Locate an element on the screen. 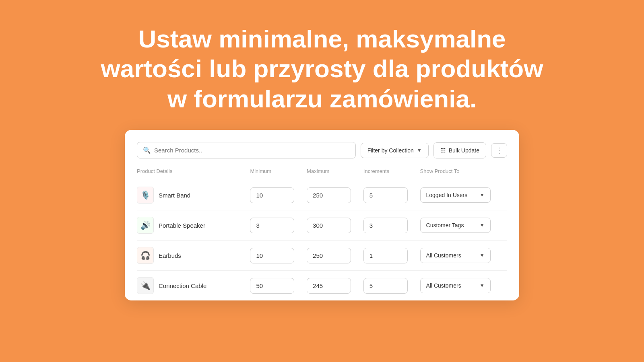 This screenshot has height=362, width=644. header-increments: Increments is located at coordinates (392, 174).